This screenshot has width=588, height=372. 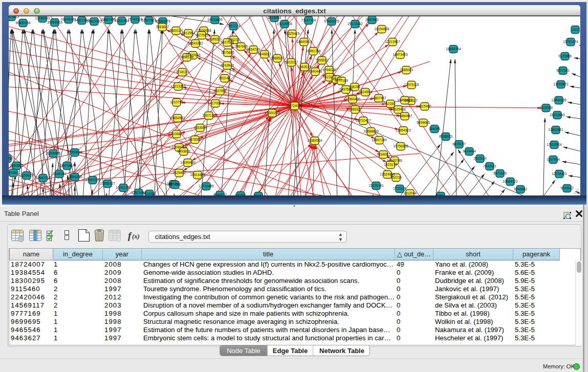 I want to click on svg-text: 16782759, so click(x=123, y=187).